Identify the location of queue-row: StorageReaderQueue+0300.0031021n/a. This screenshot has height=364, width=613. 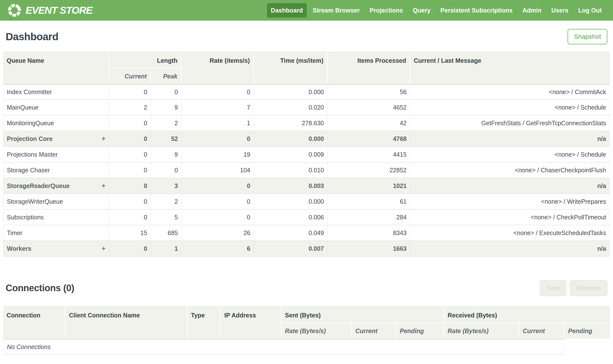
(306, 186).